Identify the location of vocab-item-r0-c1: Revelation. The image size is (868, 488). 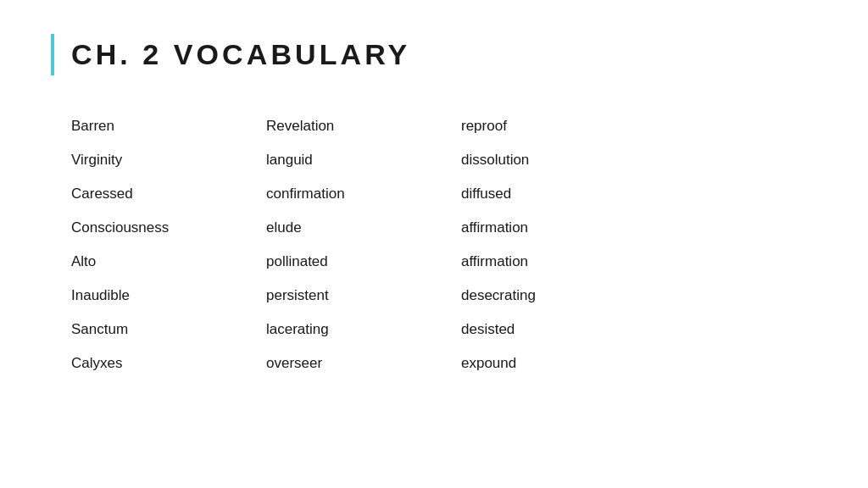
(364, 126).